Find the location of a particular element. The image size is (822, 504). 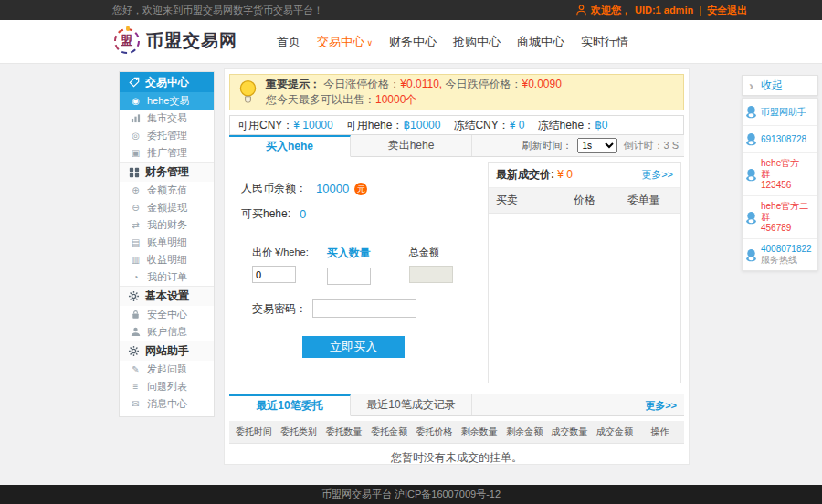

sidebar-item-label: 金额充值 is located at coordinates (167, 190).